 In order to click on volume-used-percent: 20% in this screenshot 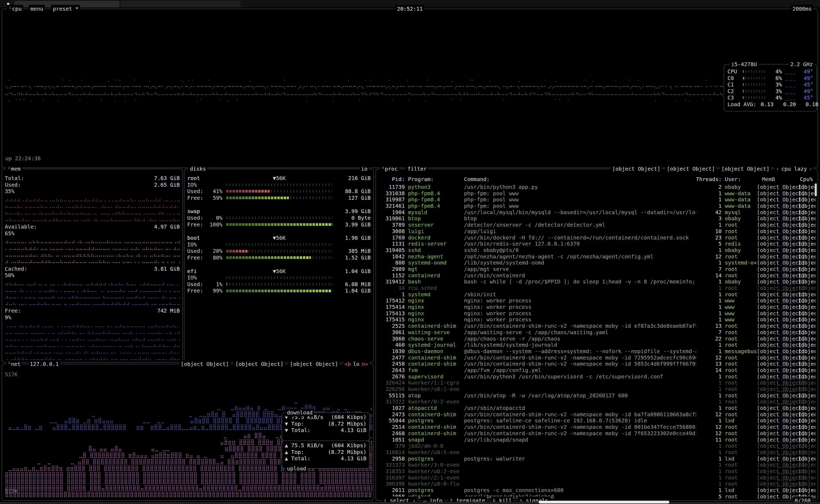, I will do `click(217, 251)`.